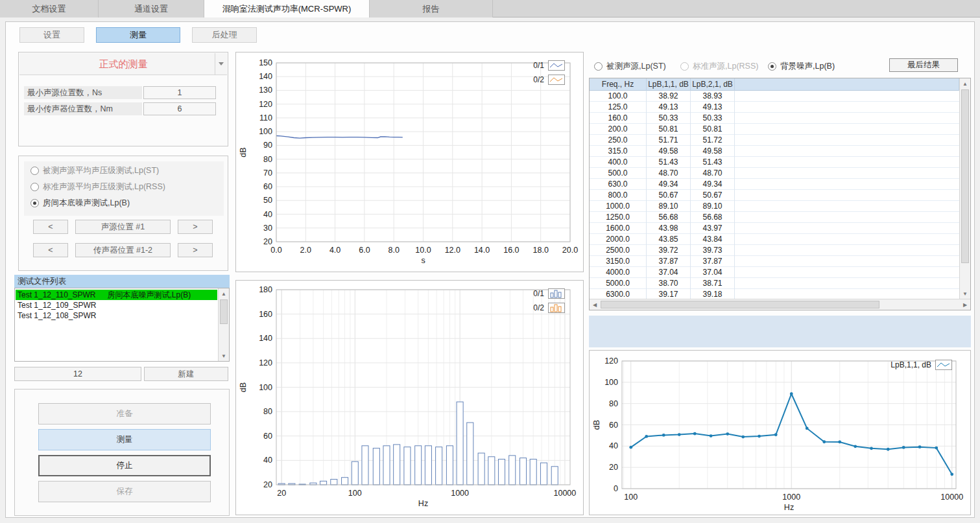 The image size is (980, 523). Describe the element at coordinates (685, 66) in the screenshot. I see `radio-disabled-icon` at that location.